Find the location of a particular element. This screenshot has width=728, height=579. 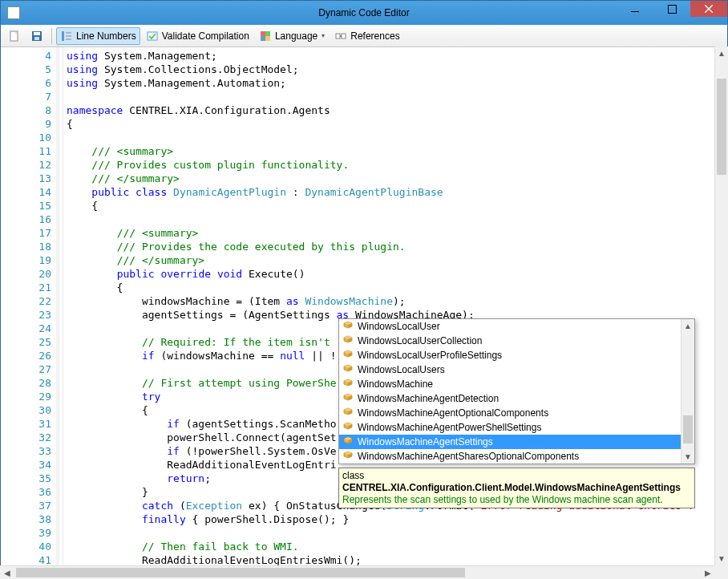

close-button is located at coordinates (709, 9).